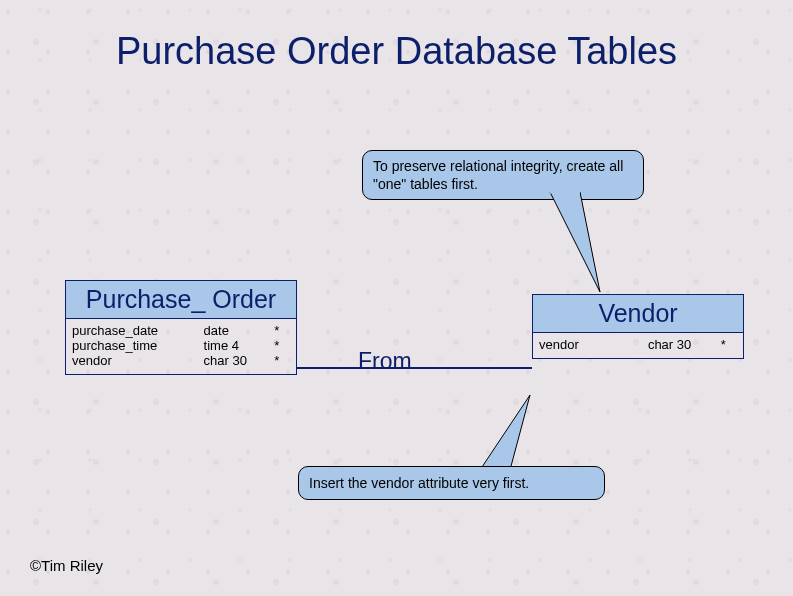  I want to click on callout-insert-vendor: Insert the vendor attribute very first., so click(452, 483).